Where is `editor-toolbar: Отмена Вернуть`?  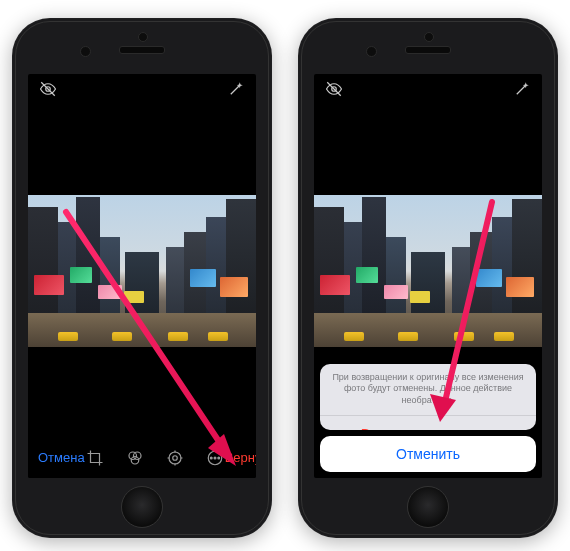
editor-toolbar: Отмена Вернуть is located at coordinates (142, 458).